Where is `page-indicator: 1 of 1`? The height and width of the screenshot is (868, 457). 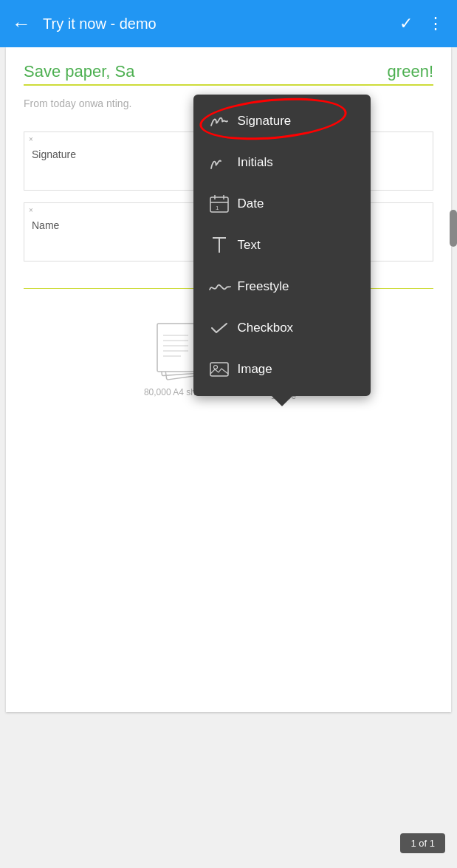 page-indicator: 1 of 1 is located at coordinates (422, 844).